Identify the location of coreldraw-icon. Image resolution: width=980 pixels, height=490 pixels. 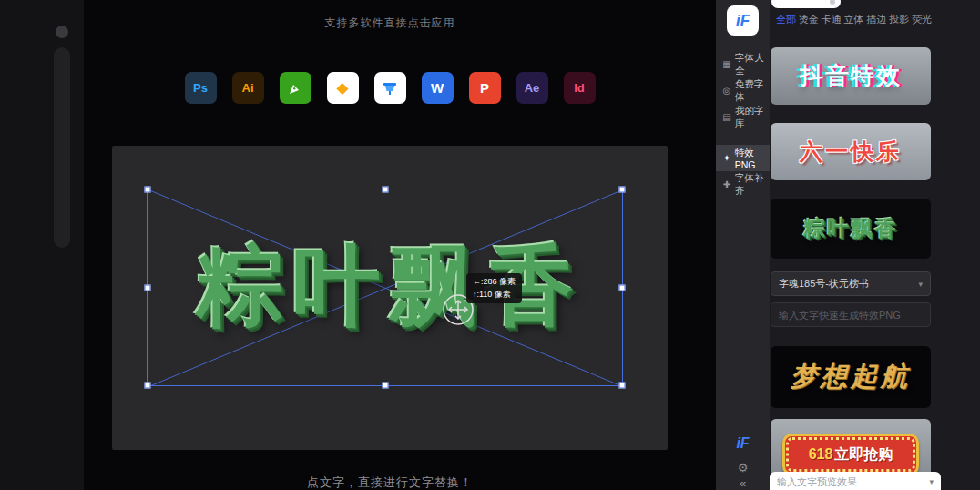
(295, 87).